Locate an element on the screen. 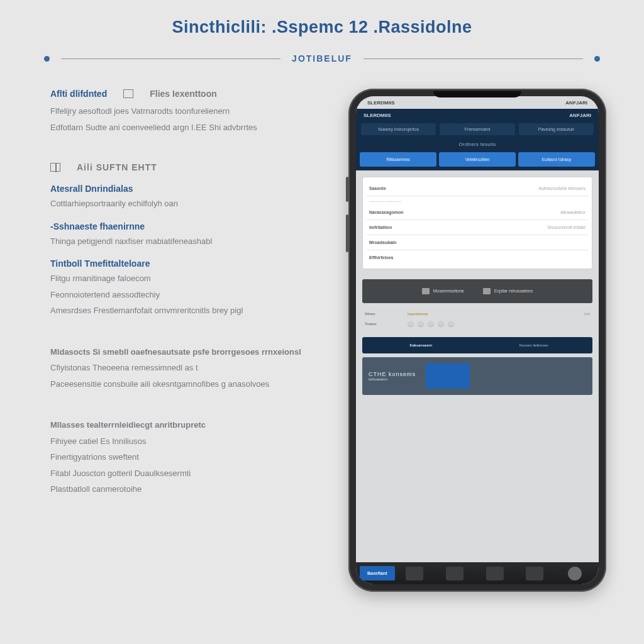 The width and height of the screenshot is (644, 644). feature2-sub1-line: Cottlarhiepsortraarily echilfolyh oan is located at coordinates (186, 204).